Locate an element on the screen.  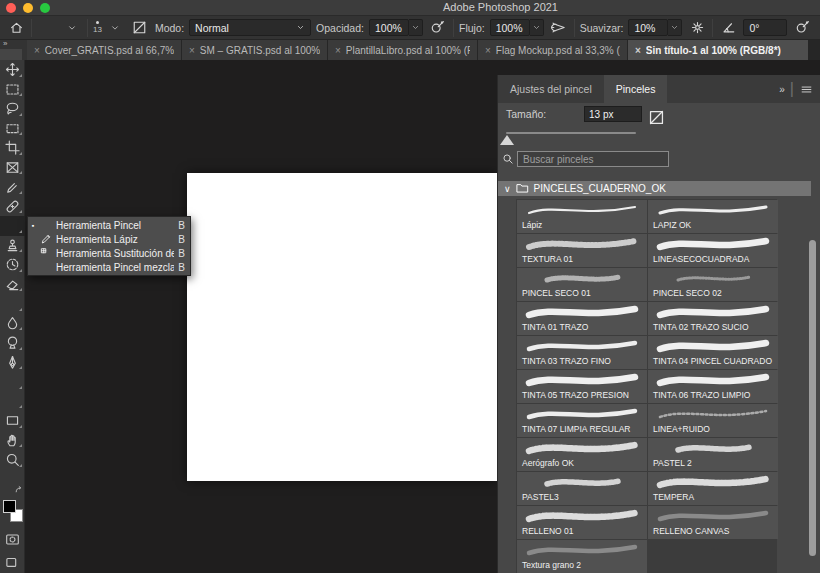
document-tab-label: Cover_GRATIS.psd al 66,7% (… is located at coordinates (110, 50).